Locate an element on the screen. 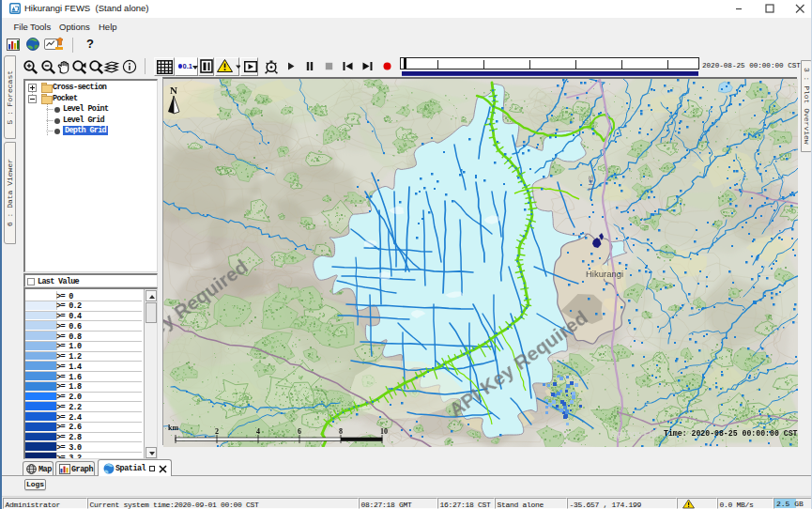 This screenshot has height=509, width=812. svg-text: SH 1 is located at coordinates (591, 184).